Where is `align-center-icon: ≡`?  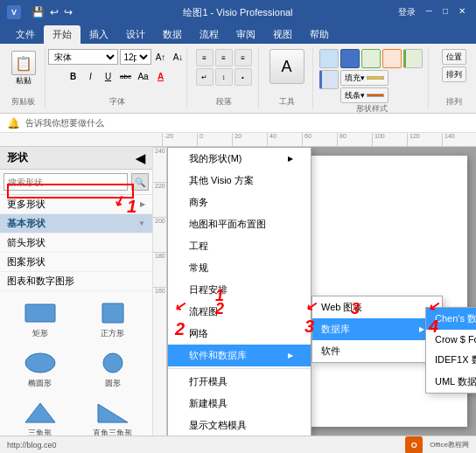
align-center-icon: ≡ is located at coordinates (224, 58).